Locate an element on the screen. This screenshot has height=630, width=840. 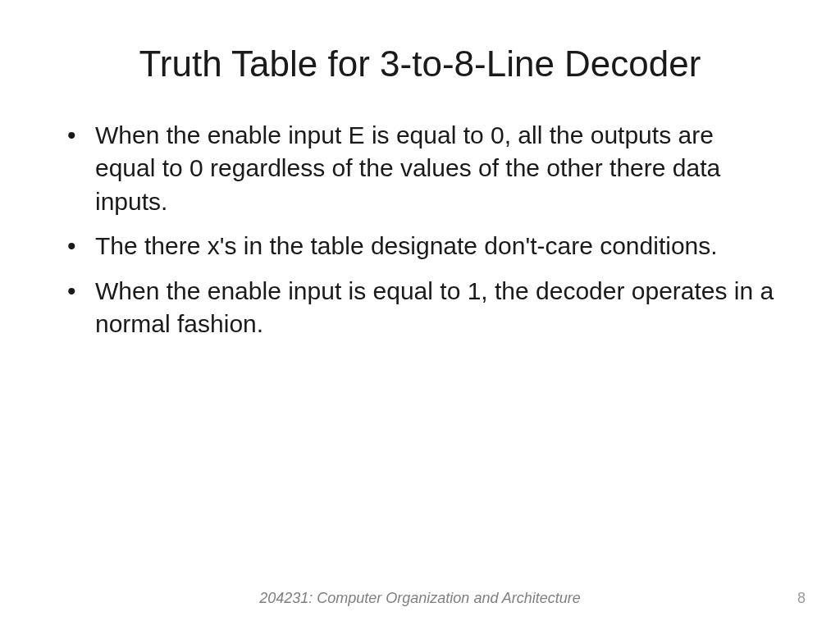
bullet-item: When the enable input is equal to 1, the… is located at coordinates (435, 308).